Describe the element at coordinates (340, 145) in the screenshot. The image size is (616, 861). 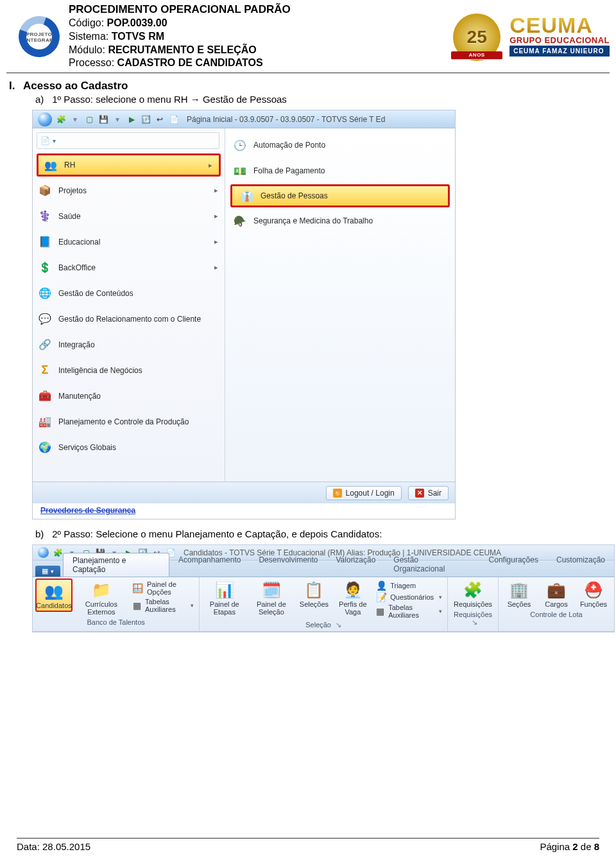
I see `right-menu-item: Automação de Ponto` at that location.